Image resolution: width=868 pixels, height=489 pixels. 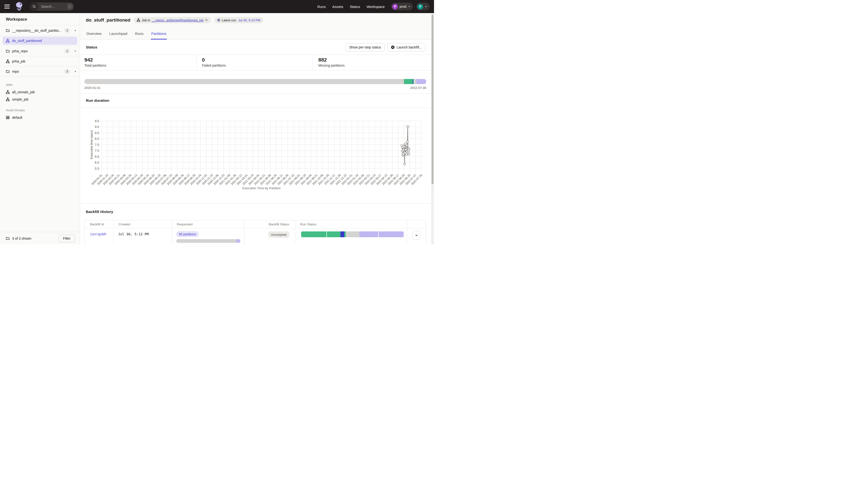 I want to click on sidebar-item-repo: repo 3 ▾, so click(x=40, y=71).